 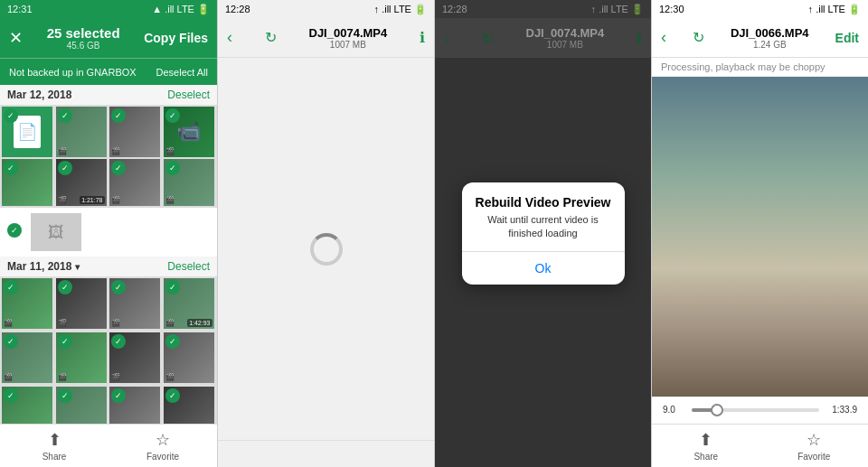 I want to click on section-header-mar12: Mar 12, 2018 Deselect, so click(x=108, y=95).